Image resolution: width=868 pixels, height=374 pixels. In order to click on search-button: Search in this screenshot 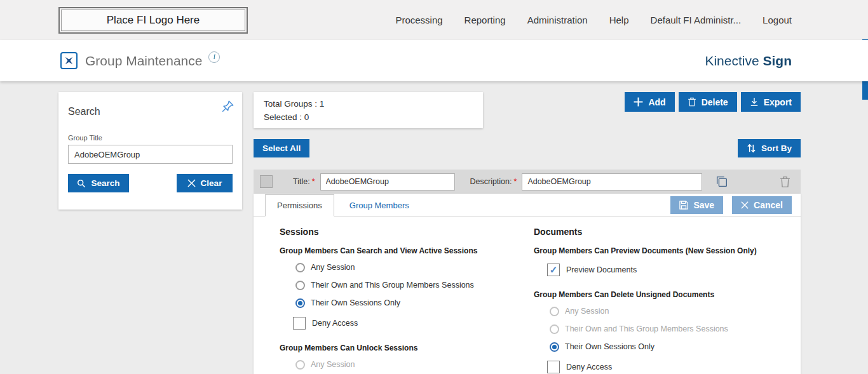, I will do `click(98, 183)`.